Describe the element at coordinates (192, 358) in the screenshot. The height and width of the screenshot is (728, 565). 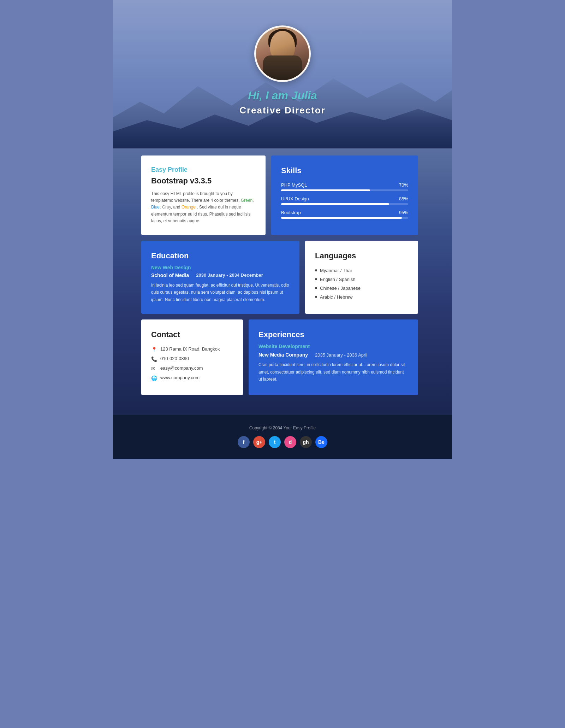
I see `contact-phone: 📞 010-020-0890` at that location.